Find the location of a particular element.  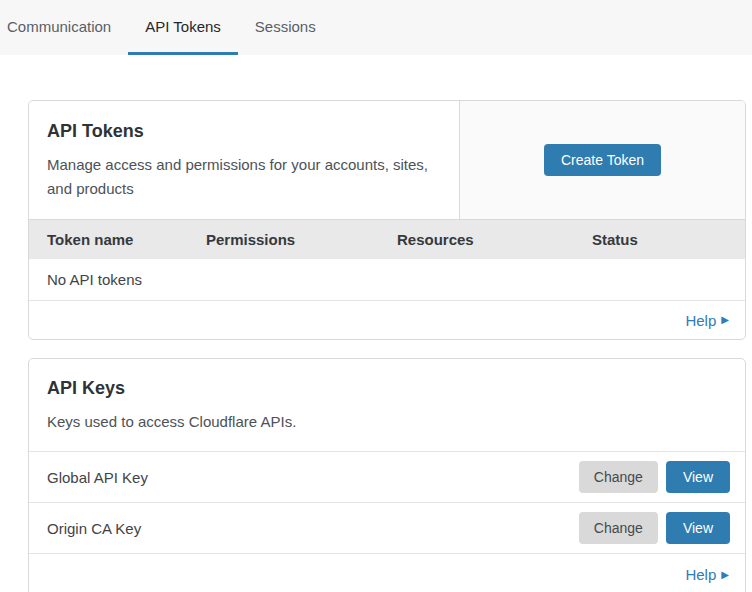

key-name-origin-ca-key: Origin CA Key is located at coordinates (94, 528).